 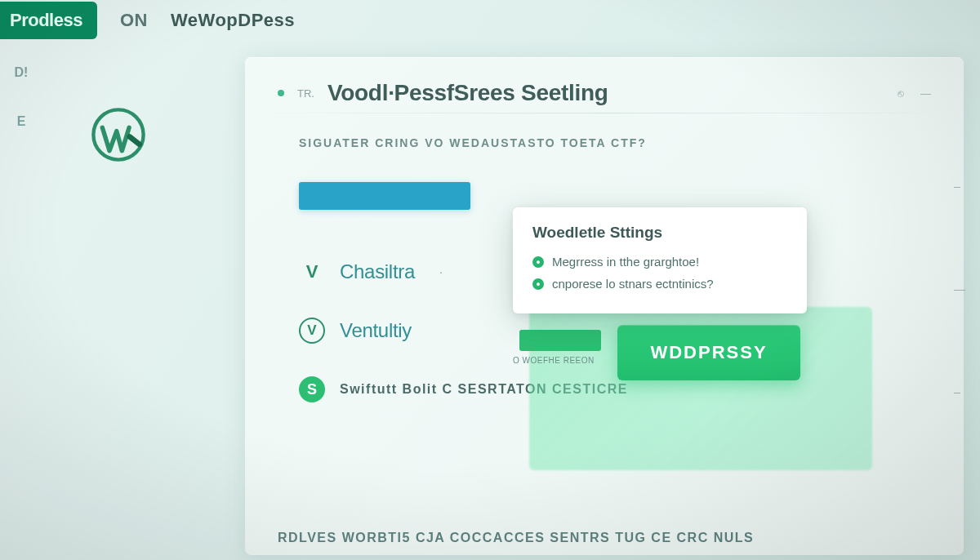 What do you see at coordinates (441, 272) in the screenshot?
I see `list-item-suffix: ·` at bounding box center [441, 272].